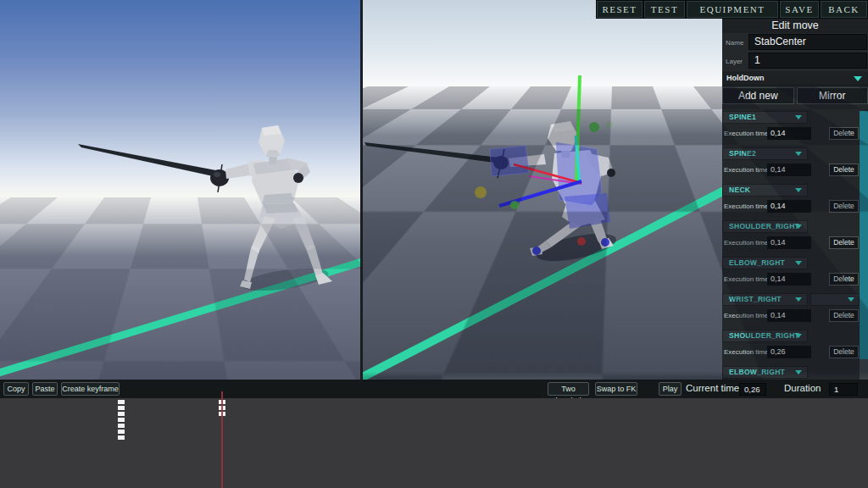  Describe the element at coordinates (791, 246) in the screenshot. I see `bone-list: SPINE1 Execution time 0,14 Delete SPINE2…` at that location.